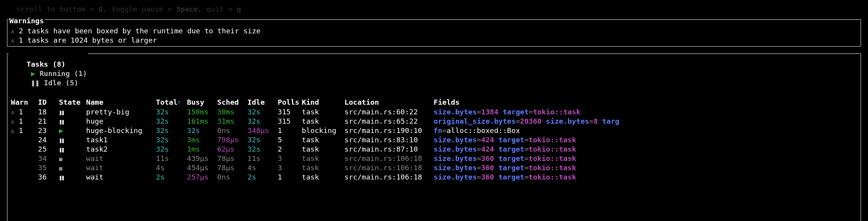 The height and width of the screenshot is (221, 868). Describe the element at coordinates (62, 159) in the screenshot. I see `stopped-icon: ■` at that location.